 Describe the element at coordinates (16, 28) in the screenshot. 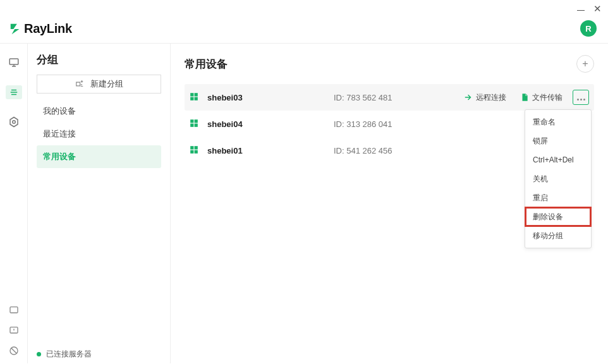

I see `logo-icon` at that location.